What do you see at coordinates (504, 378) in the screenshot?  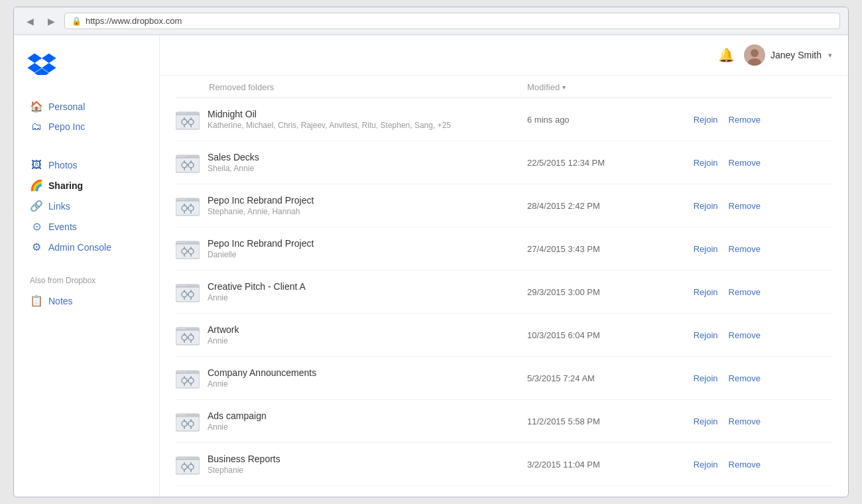 I see `table-row: Company Announcements Annie 5/3/2015 7:2…` at bounding box center [504, 378].